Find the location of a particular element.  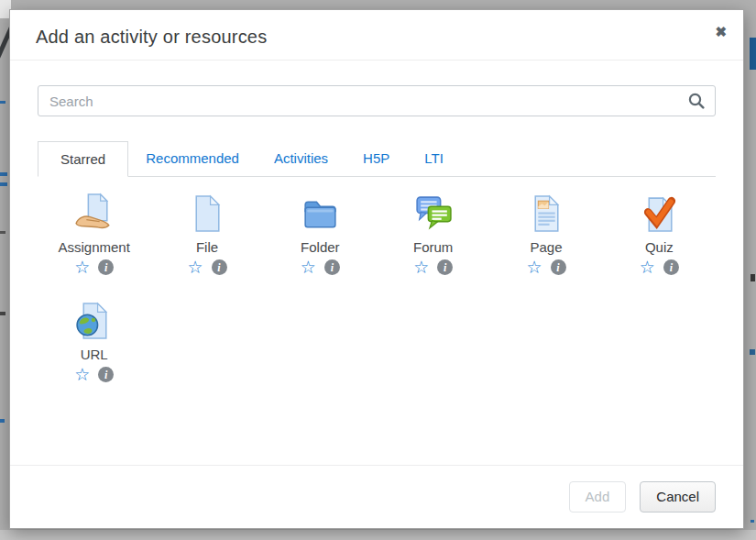

activity-item-url: URL ☆ i is located at coordinates (93, 341).